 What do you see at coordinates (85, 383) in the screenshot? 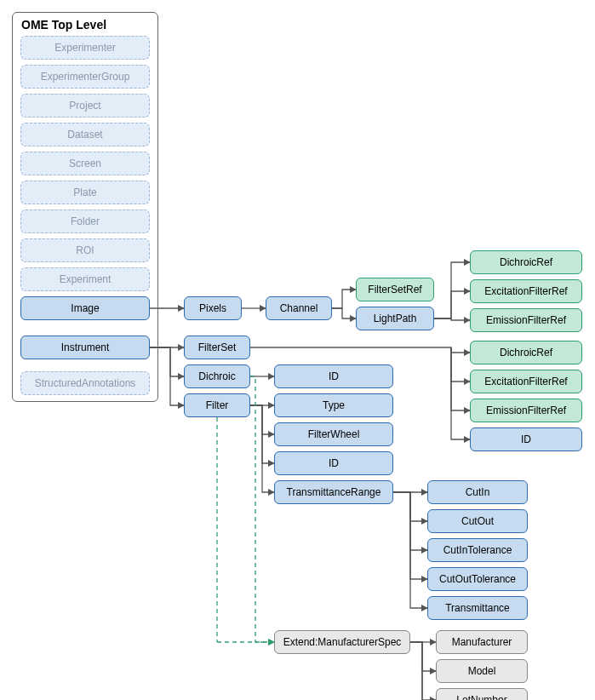
I see `node-structured-annotations: StructuredAnnotations` at bounding box center [85, 383].